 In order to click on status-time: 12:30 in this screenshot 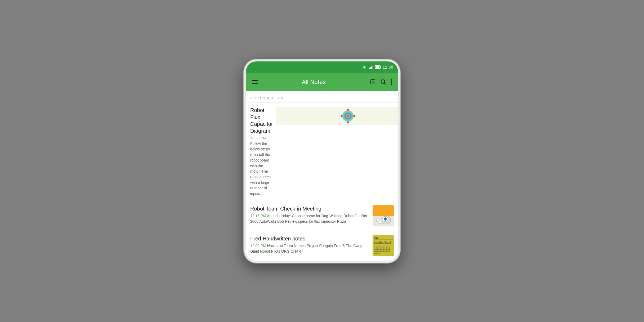, I will do `click(388, 67)`.